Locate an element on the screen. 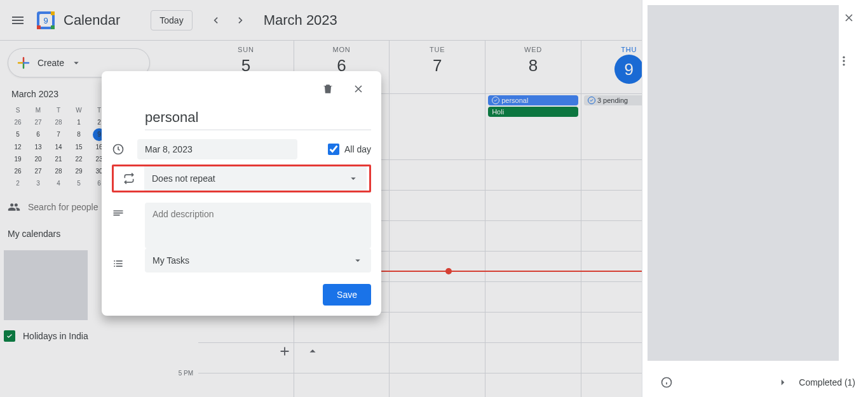 Image resolution: width=868 pixels, height=397 pixels. repeat-icon is located at coordinates (129, 178).